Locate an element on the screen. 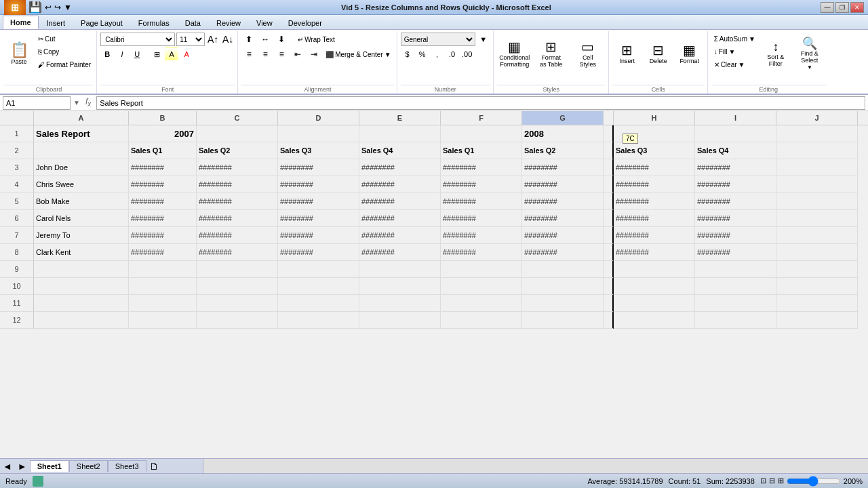 This screenshot has height=488, width=868. cell-k12 is located at coordinates (817, 320).